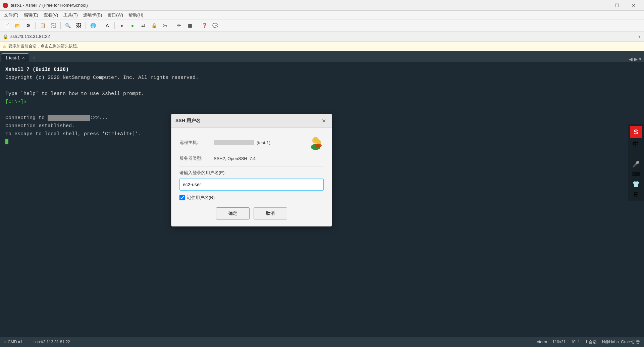 The height and width of the screenshot is (347, 644). I want to click on toolbar-lock: 🔒, so click(154, 26).